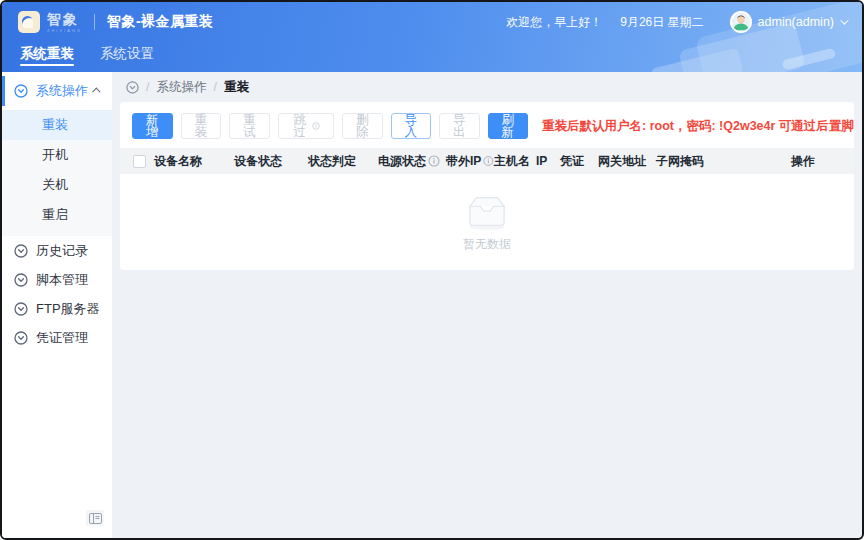  I want to click on history-icon, so click(21, 251).